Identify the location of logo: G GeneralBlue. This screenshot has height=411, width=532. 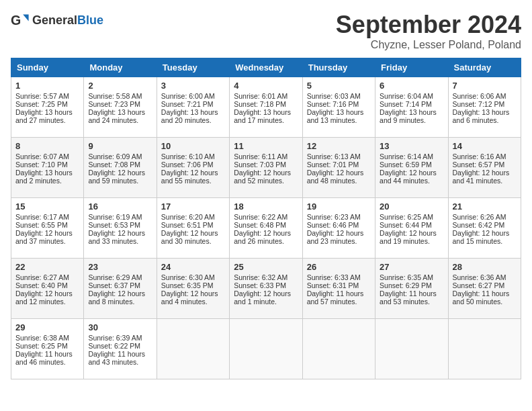
(57, 20).